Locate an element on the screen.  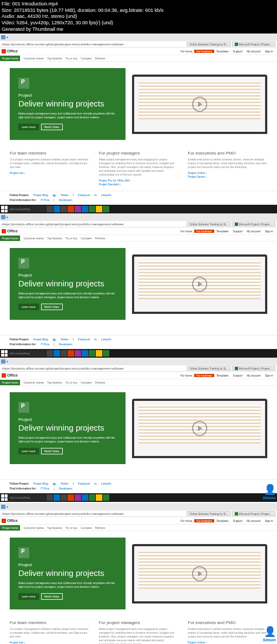
product-link: Project Online is located at coordinates (227, 173).